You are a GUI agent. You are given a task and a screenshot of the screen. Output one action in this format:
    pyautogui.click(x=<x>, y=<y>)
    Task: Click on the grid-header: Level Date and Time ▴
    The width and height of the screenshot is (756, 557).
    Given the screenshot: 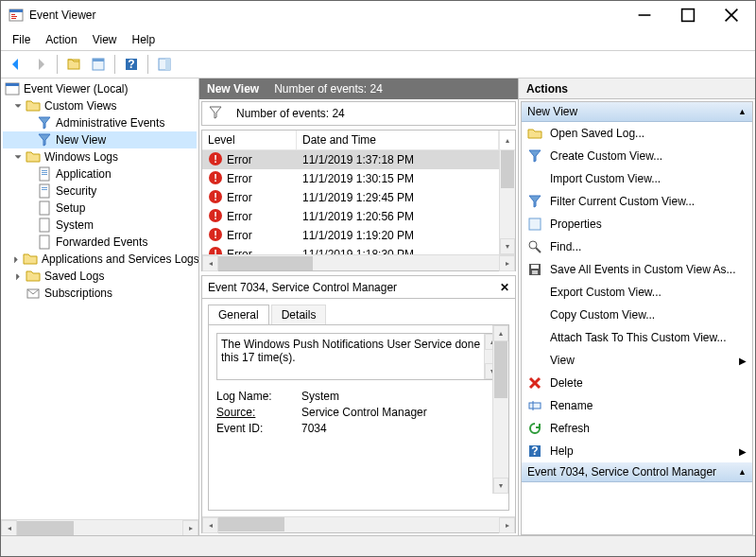 What is the action you would take?
    pyautogui.click(x=359, y=140)
    